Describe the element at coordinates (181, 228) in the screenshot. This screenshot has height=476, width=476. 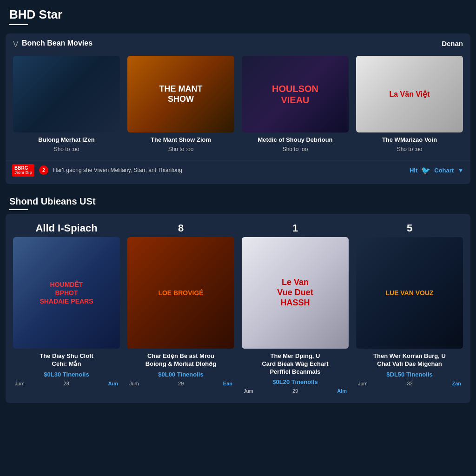
I see `rank-number-1: 8` at that location.